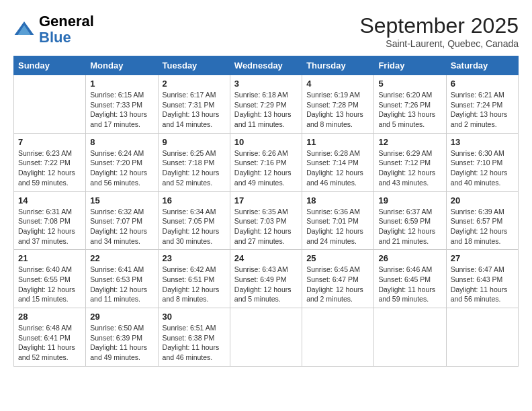 The width and height of the screenshot is (532, 411). What do you see at coordinates (410, 258) in the screenshot?
I see `day-number: 26` at bounding box center [410, 258].